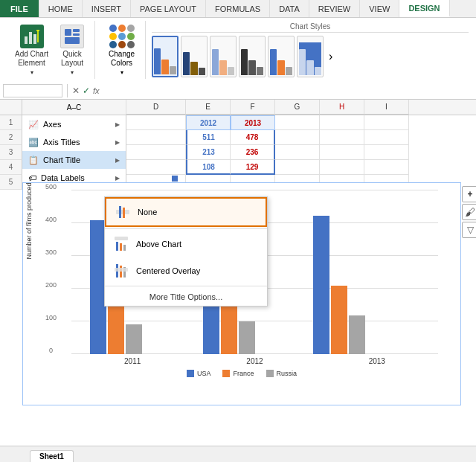 The image size is (476, 462). Describe the element at coordinates (469, 212) in the screenshot. I see `chart-style-button: 🖌` at that location.